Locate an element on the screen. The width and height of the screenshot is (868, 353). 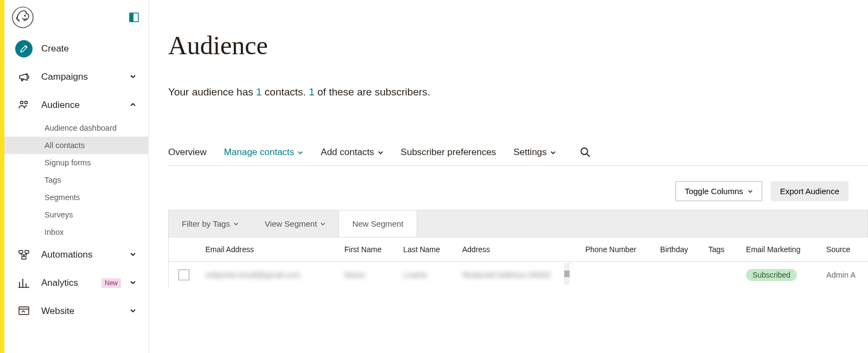
sidebar-item-label: Automations is located at coordinates (81, 255).